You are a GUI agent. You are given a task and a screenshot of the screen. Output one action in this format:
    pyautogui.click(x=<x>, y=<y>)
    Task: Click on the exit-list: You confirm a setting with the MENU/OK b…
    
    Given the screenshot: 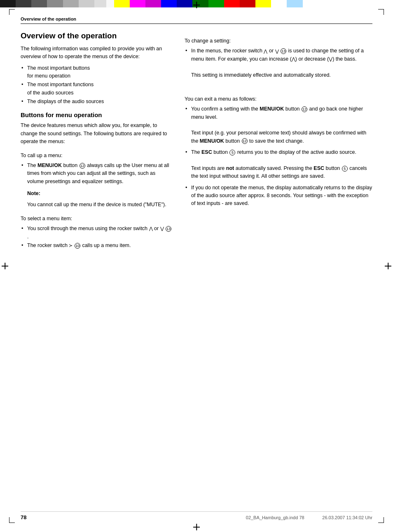 What is the action you would take?
    pyautogui.click(x=278, y=157)
    